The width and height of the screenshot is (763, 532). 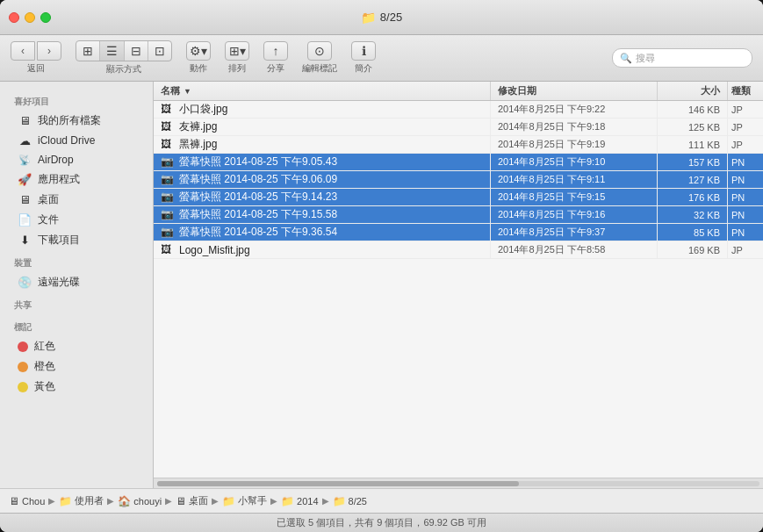 What do you see at coordinates (191, 500) in the screenshot?
I see `bc-item-3: 🖥 桌面` at bounding box center [191, 500].